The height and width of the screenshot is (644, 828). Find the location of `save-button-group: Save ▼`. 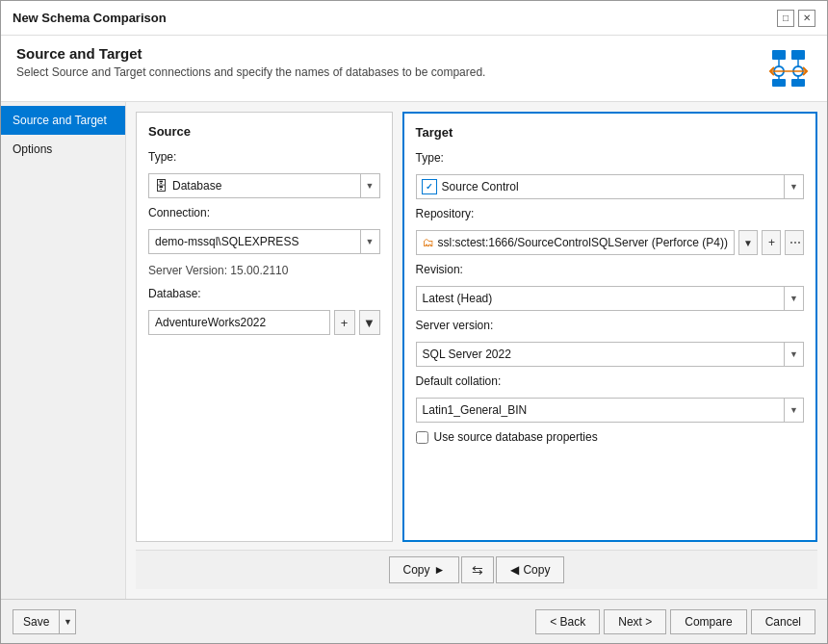

save-button-group: Save ▼ is located at coordinates (44, 622).